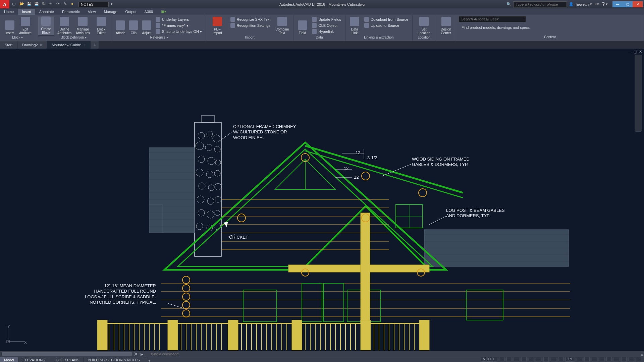  What do you see at coordinates (30, 4) in the screenshot?
I see `save-icon: 💾` at bounding box center [30, 4].